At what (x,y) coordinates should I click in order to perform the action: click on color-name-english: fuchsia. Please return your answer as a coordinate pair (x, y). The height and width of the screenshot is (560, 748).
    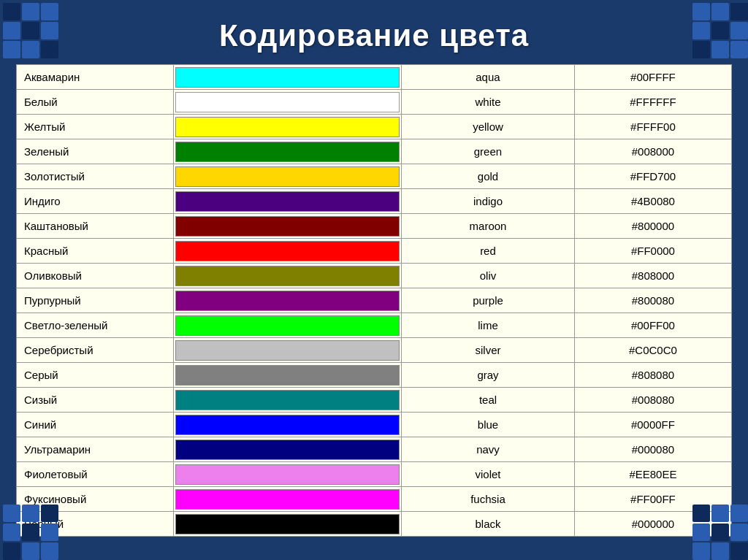
    Looking at the image, I should click on (488, 499).